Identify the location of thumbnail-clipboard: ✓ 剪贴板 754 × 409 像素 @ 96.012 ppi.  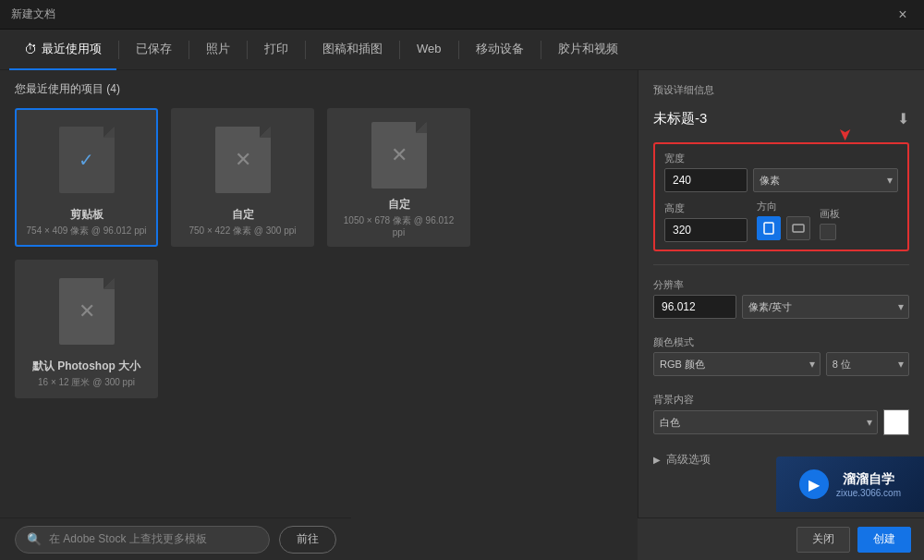
(87, 177).